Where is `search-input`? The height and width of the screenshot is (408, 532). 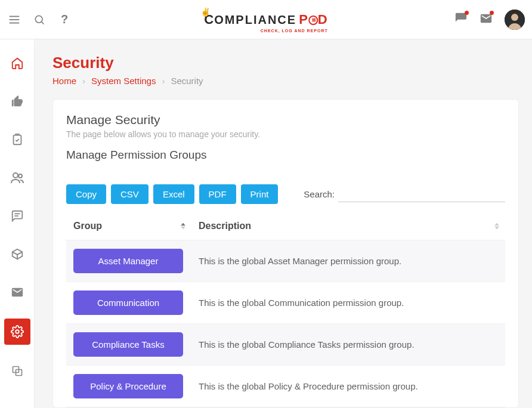
search-input is located at coordinates (422, 194).